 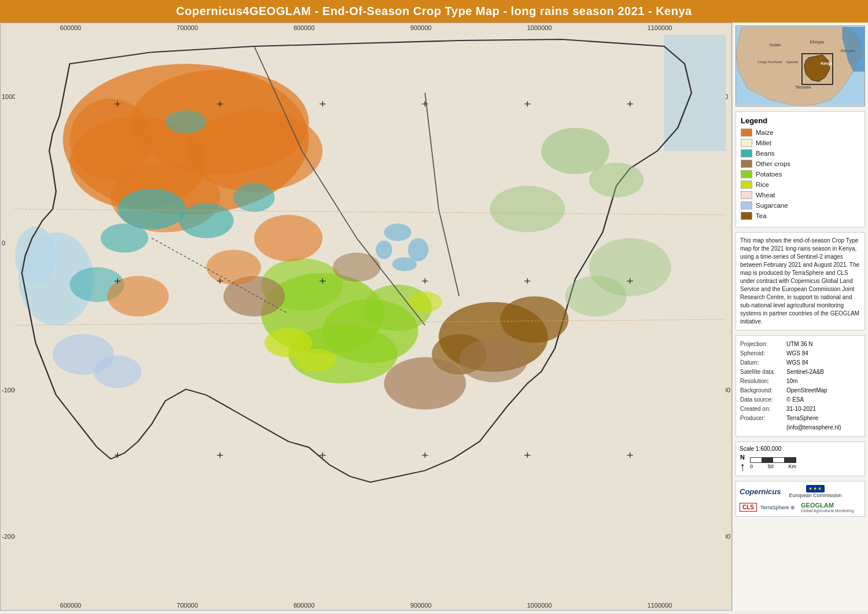 I want to click on eu-logo: ★★★, so click(x=815, y=488).